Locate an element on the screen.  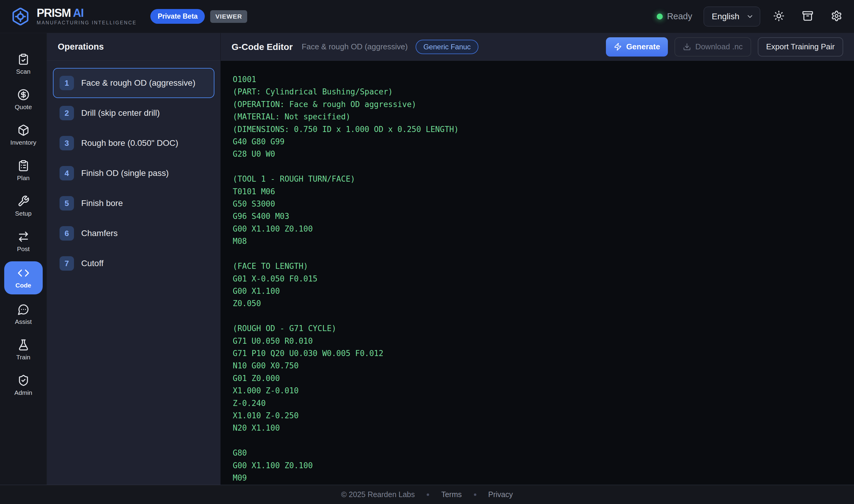
operation-number-badge: 6 is located at coordinates (67, 233).